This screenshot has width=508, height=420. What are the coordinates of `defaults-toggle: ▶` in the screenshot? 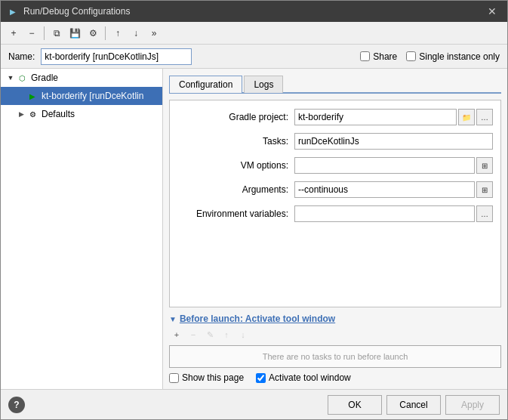 It's located at (21, 114).